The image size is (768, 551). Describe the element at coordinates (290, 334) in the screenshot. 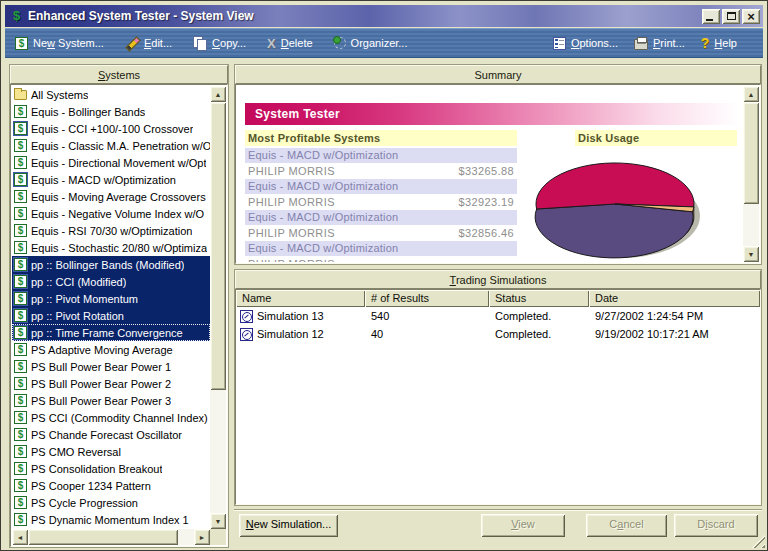

I see `simulation-name: Simulation 12` at that location.